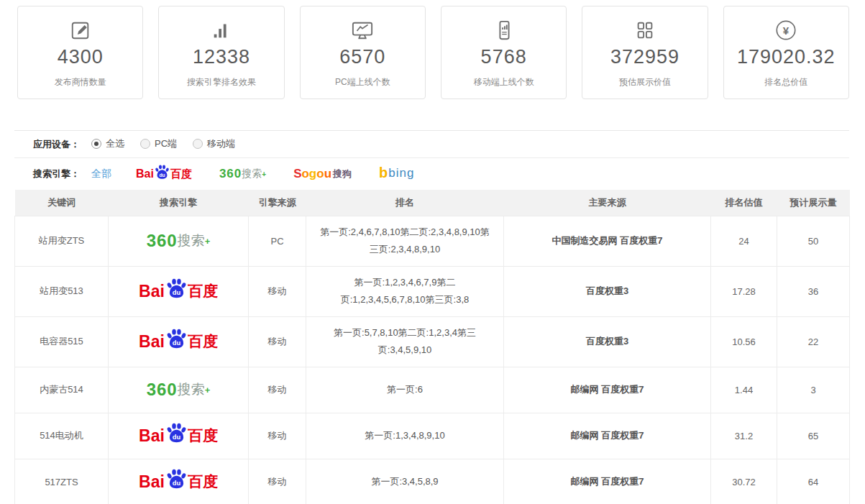 This screenshot has height=504, width=865. Describe the element at coordinates (644, 58) in the screenshot. I see `stat-value: 372959` at that location.